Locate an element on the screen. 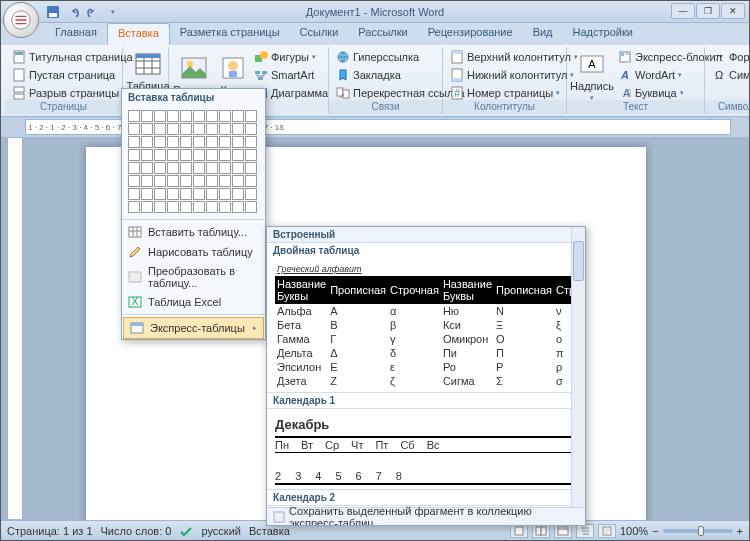 The image size is (750, 541). pagenum-icon: # is located at coordinates (457, 93).